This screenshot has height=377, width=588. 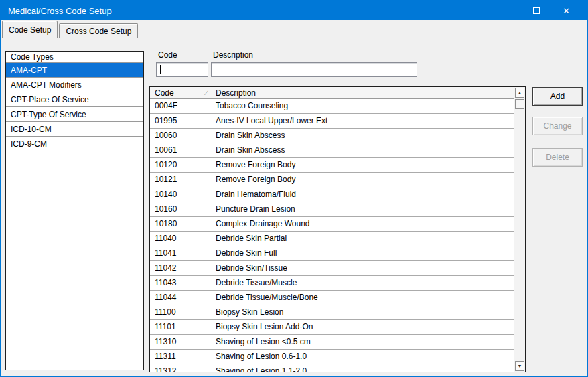 I want to click on cell-description: Biopsy Skin Lesion Add-On, so click(x=362, y=327).